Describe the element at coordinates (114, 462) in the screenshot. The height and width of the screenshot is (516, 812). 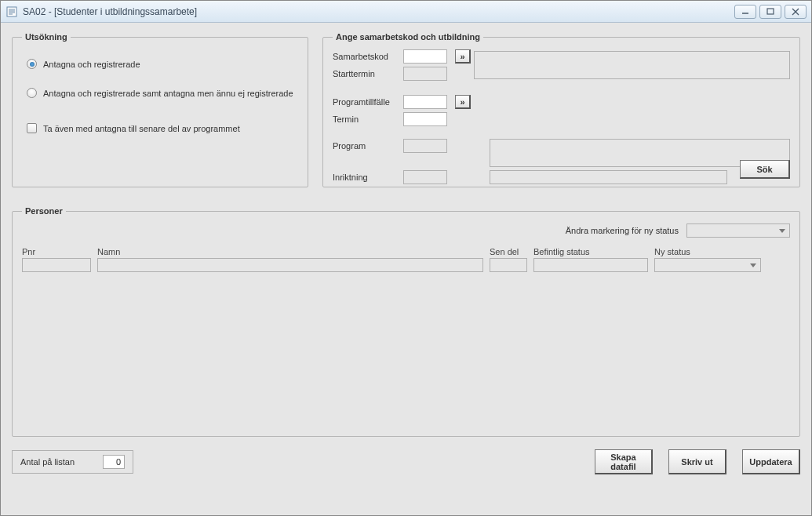
I see `value-antal: 0` at that location.